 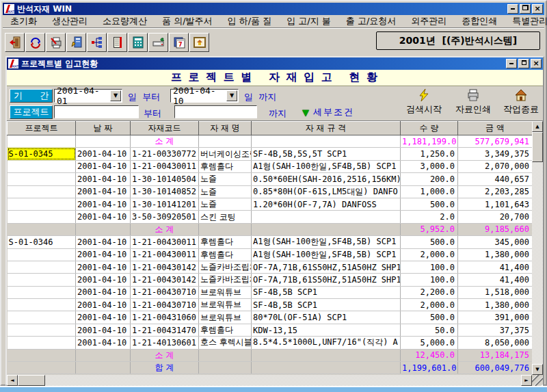 What do you see at coordinates (429, 129) in the screenshot?
I see `header-qty: 수 량` at bounding box center [429, 129].